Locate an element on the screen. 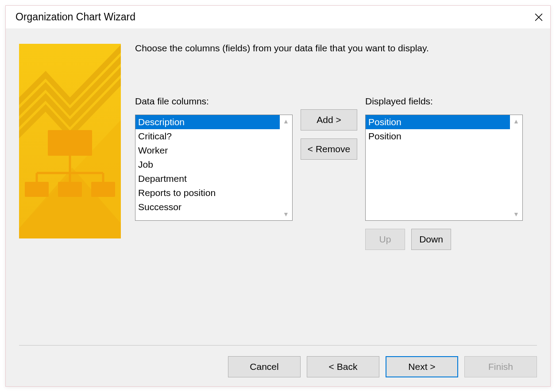 The height and width of the screenshot is (392, 556). cancel-button: Cancel is located at coordinates (264, 367).